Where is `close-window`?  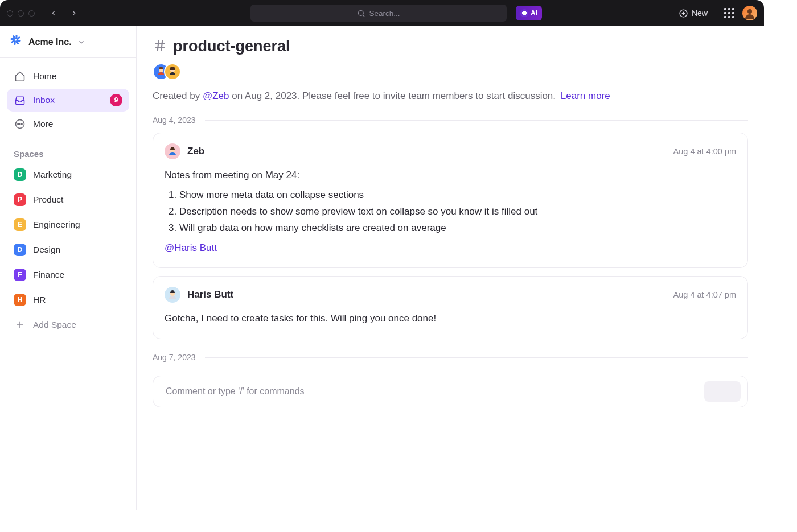 close-window is located at coordinates (10, 14).